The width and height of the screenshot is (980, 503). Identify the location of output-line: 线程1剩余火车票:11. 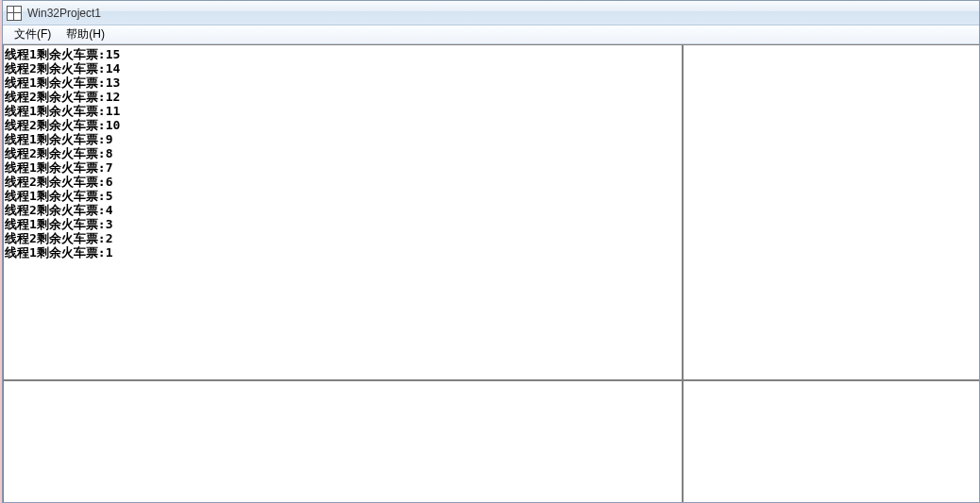
(343, 111).